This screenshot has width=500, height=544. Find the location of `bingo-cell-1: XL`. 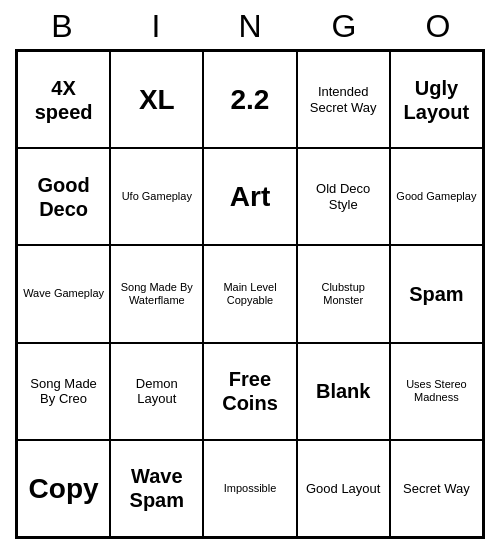

bingo-cell-1: XL is located at coordinates (156, 100).